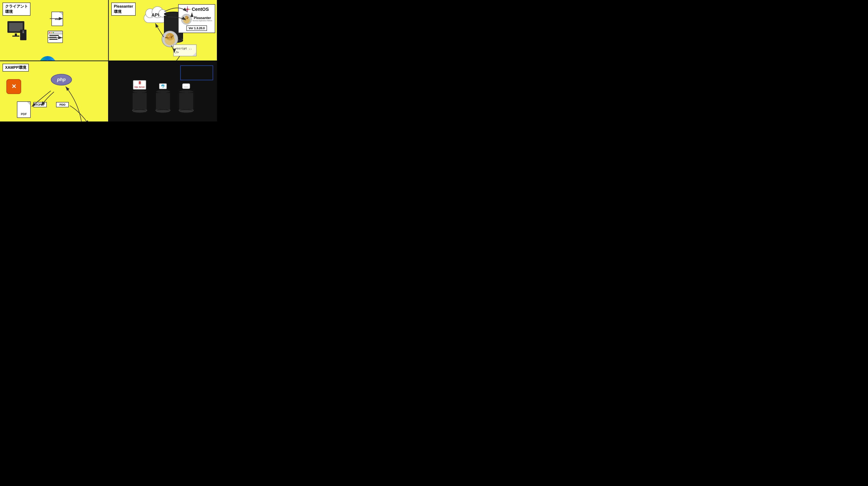  I want to click on centos-logo-icon, so click(187, 9).